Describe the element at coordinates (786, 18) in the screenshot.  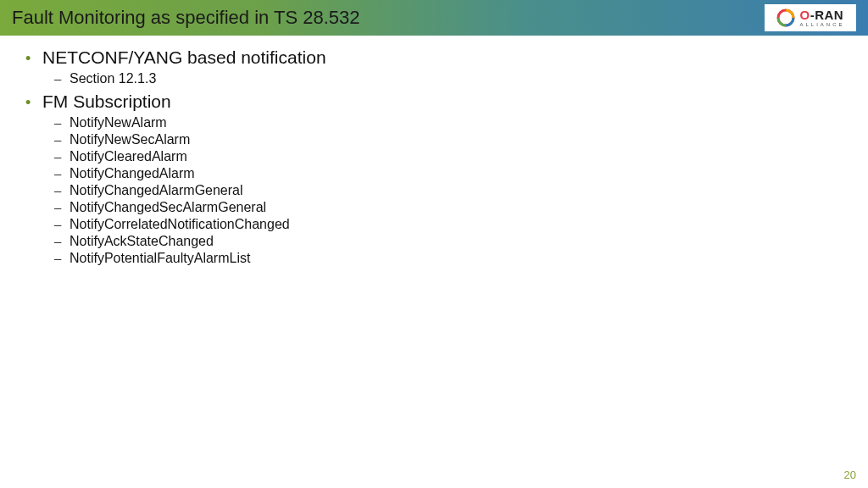
I see `oran-logo-icon` at that location.